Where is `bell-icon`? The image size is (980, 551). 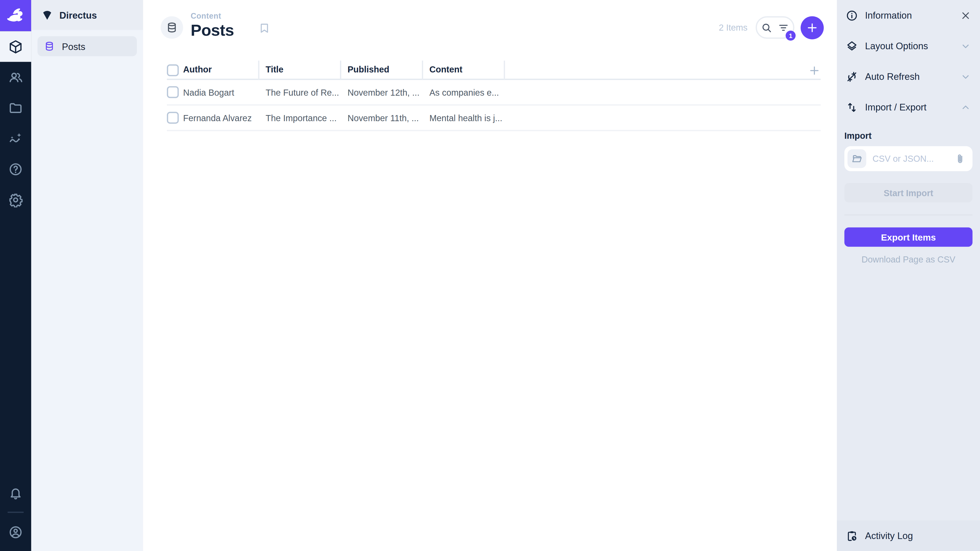 bell-icon is located at coordinates (16, 493).